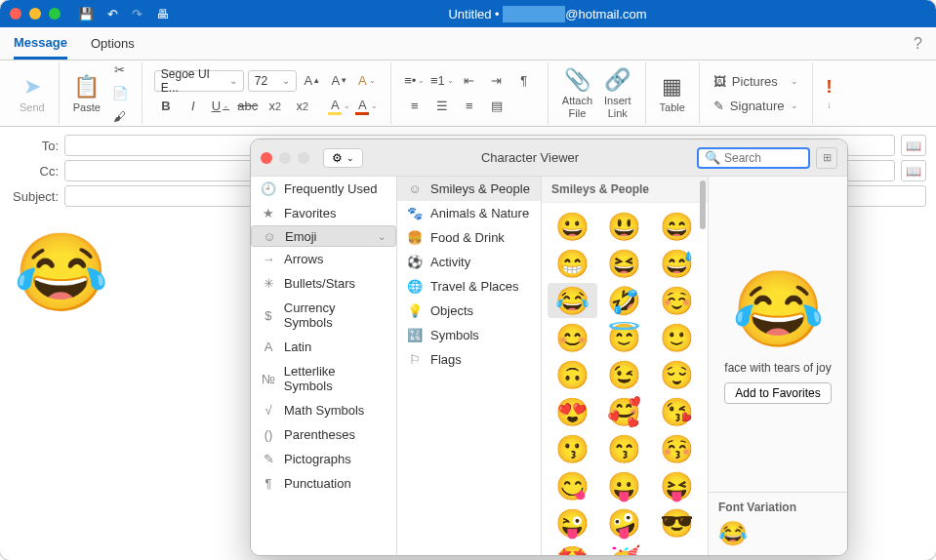 The height and width of the screenshot is (560, 936). I want to click on cv-minimize-button, so click(285, 158).